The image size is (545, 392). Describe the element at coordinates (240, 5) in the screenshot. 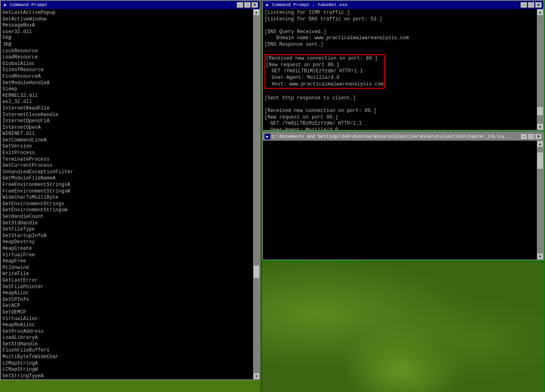

I see `left-minimize-btn: ─` at that location.